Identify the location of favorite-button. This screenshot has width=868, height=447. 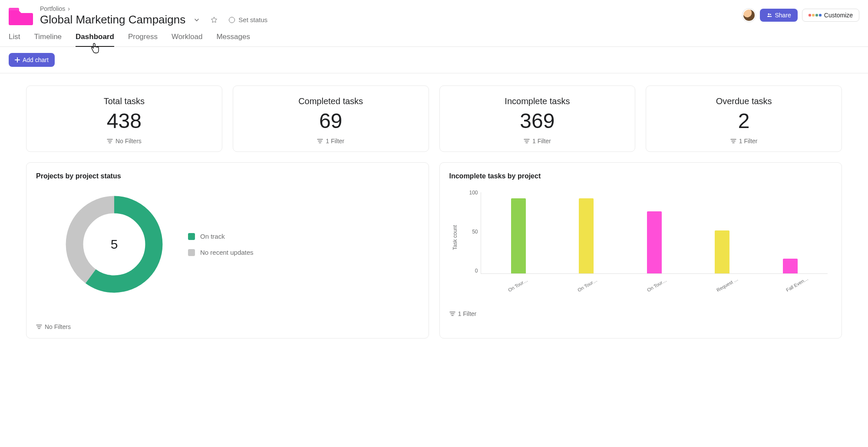
(214, 20).